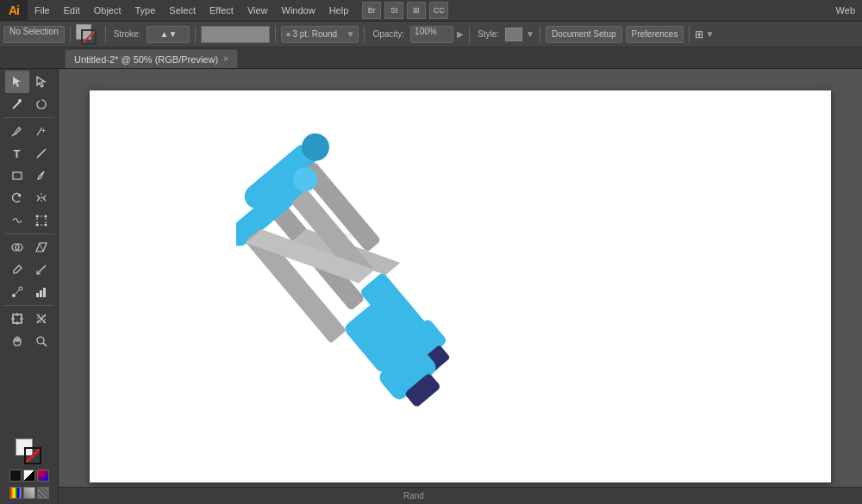 This screenshot has height=504, width=862. I want to click on fill-stroke-row, so click(29, 452).